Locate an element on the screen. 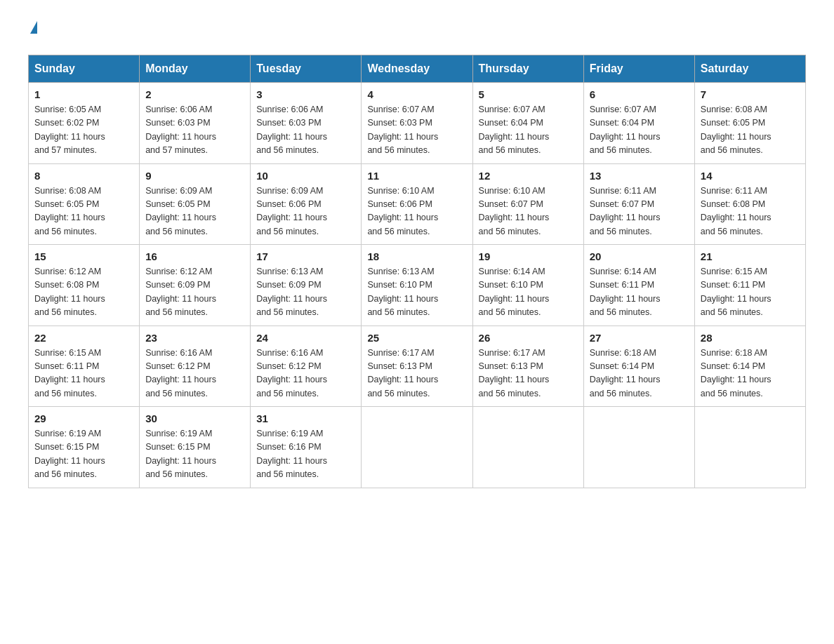 Image resolution: width=834 pixels, height=644 pixels. day-number: 6 is located at coordinates (639, 94).